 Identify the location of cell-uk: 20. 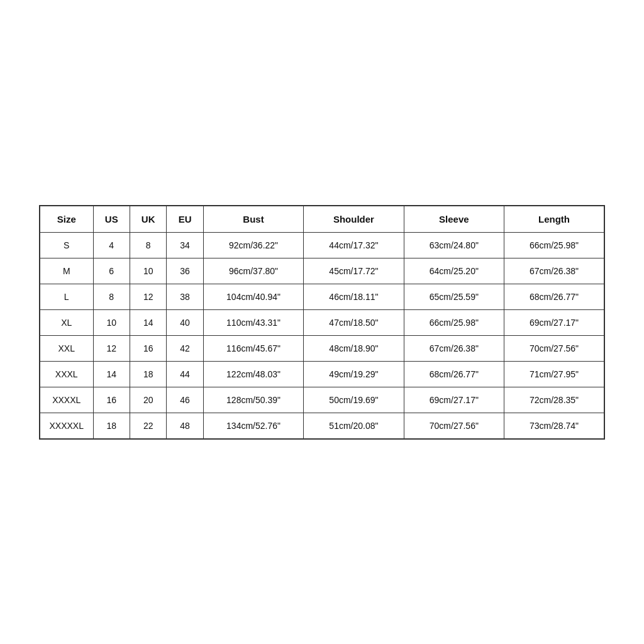
(148, 400).